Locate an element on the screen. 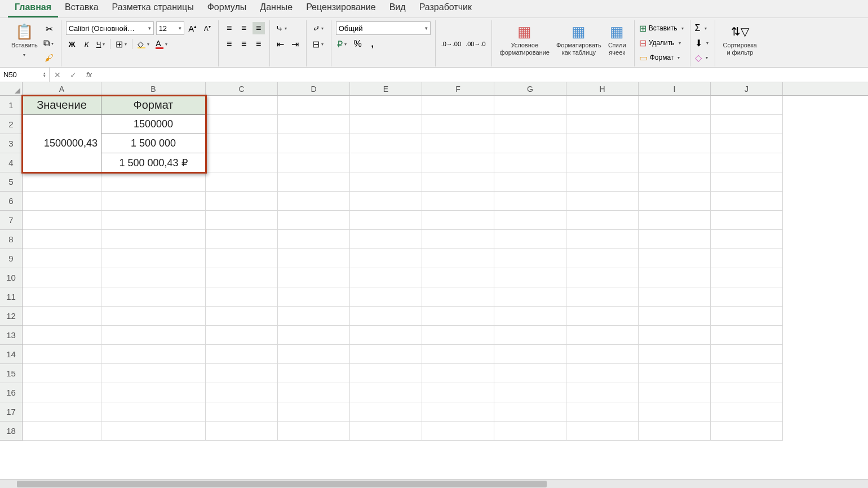 Image resolution: width=868 pixels, height=488 pixels. cell-I2 is located at coordinates (675, 125).